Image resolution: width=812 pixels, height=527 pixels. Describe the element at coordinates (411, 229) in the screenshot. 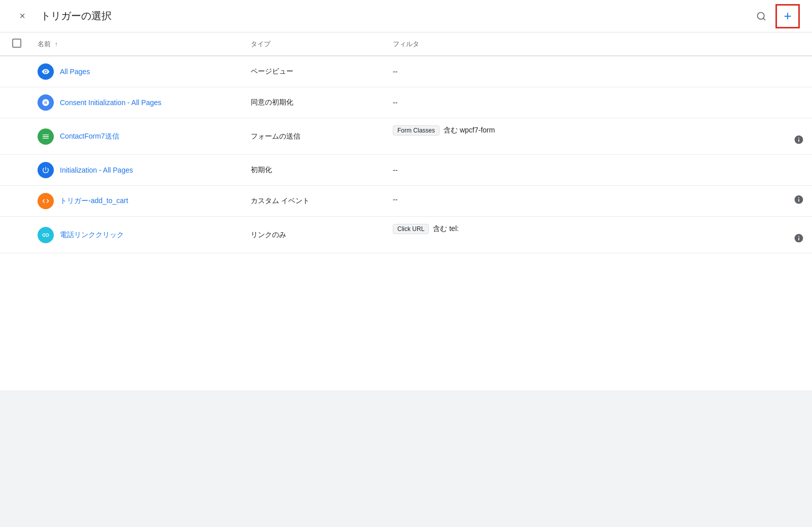

I see `filter-badge: Click URL` at that location.